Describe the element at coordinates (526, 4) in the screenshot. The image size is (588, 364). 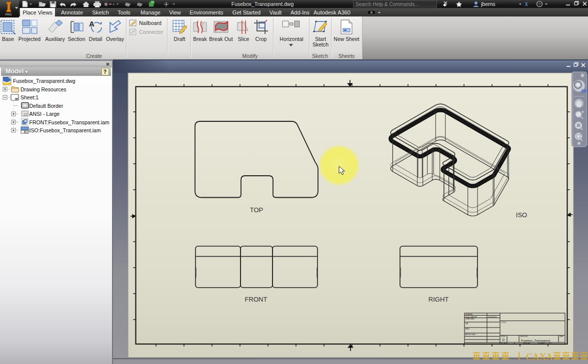
I see `svg-text: X` at that location.